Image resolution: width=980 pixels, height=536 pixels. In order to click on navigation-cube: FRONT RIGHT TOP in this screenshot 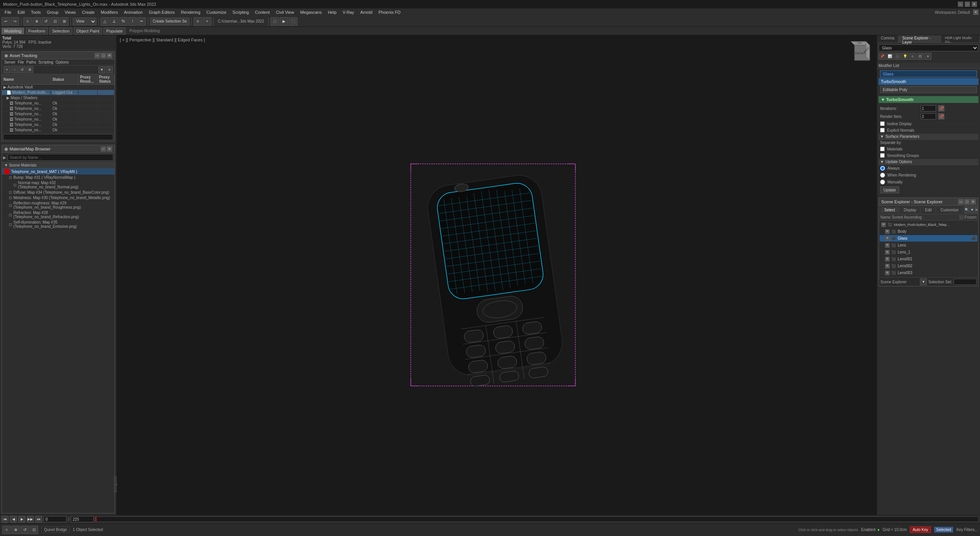, I will do `click(860, 51)`.